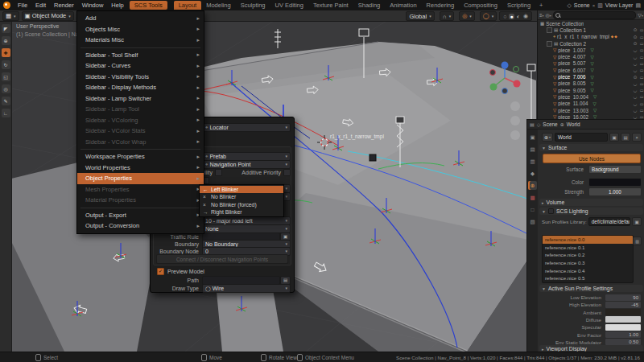  What do you see at coordinates (533, 222) in the screenshot?
I see `properties-tab: ▧` at bounding box center [533, 222].